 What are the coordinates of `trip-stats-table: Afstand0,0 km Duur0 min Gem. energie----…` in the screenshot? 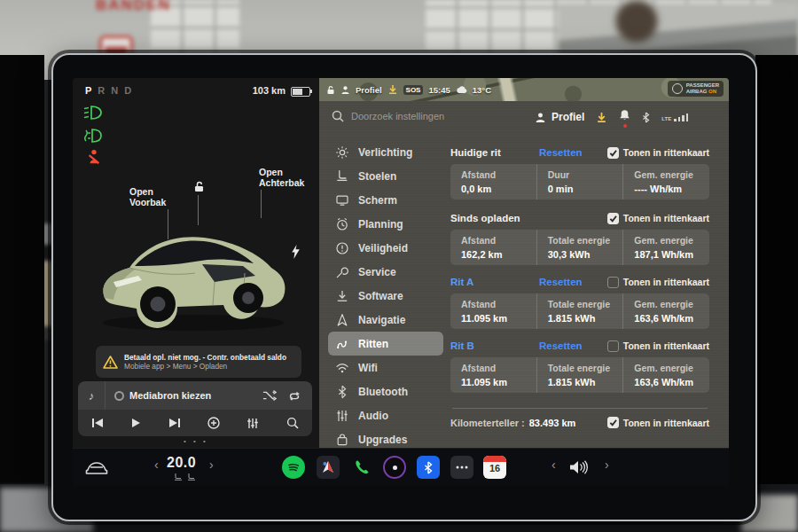 It's located at (580, 182).